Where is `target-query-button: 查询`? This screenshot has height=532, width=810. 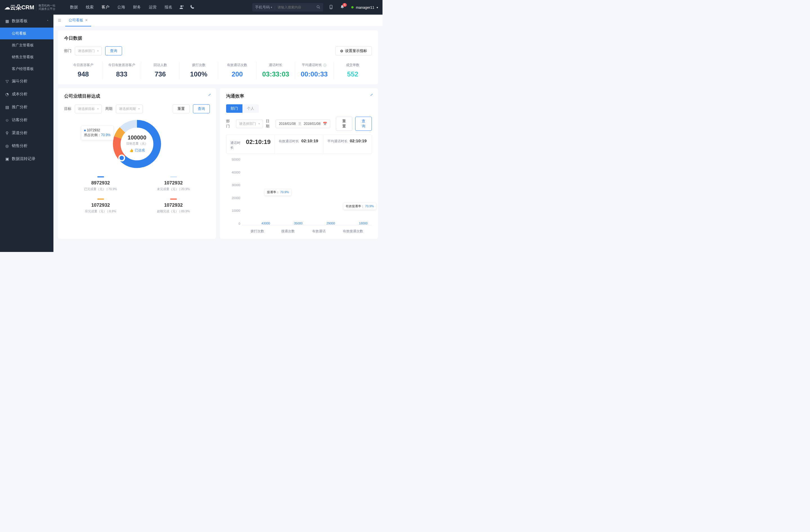
target-query-button: 查询 is located at coordinates (201, 109).